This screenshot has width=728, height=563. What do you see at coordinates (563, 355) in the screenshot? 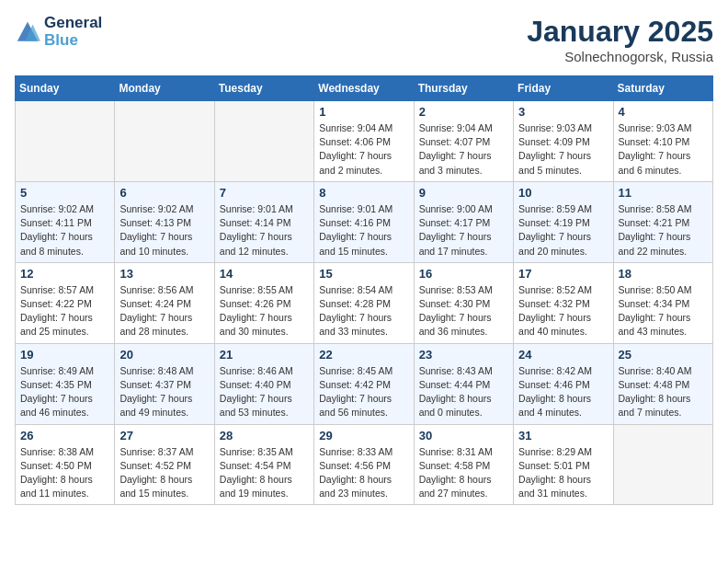
I see `day-number: 24` at bounding box center [563, 355].